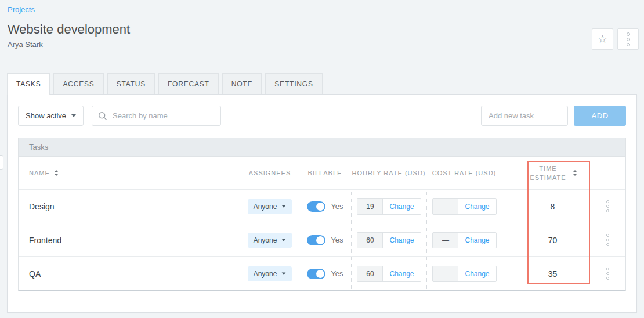 This screenshot has height=318, width=644. I want to click on tab-settings: SETTINGS, so click(294, 84).